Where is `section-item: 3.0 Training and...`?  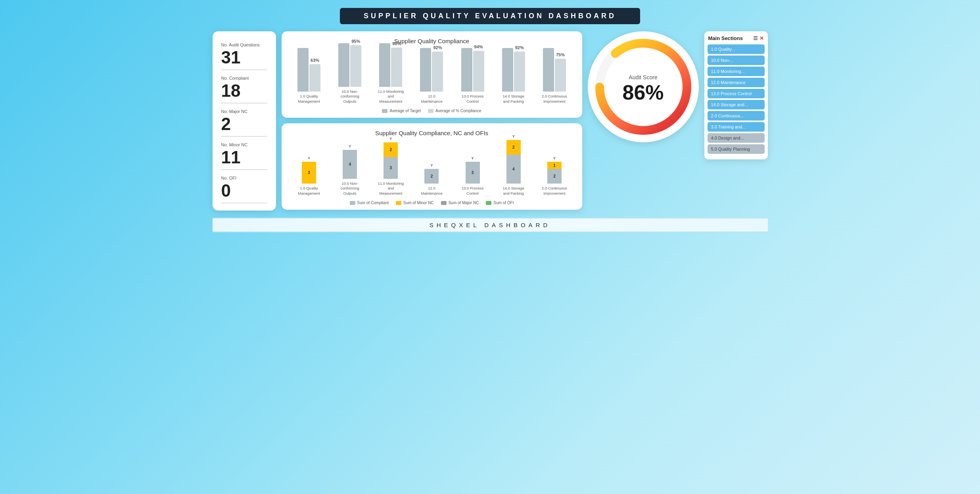 section-item: 3.0 Training and... is located at coordinates (736, 127).